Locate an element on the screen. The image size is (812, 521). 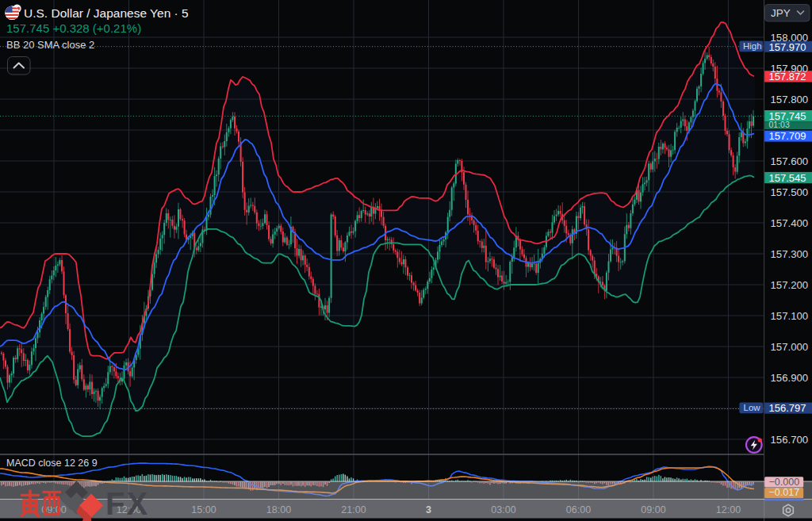
svg-text: 158.000 is located at coordinates (790, 38).